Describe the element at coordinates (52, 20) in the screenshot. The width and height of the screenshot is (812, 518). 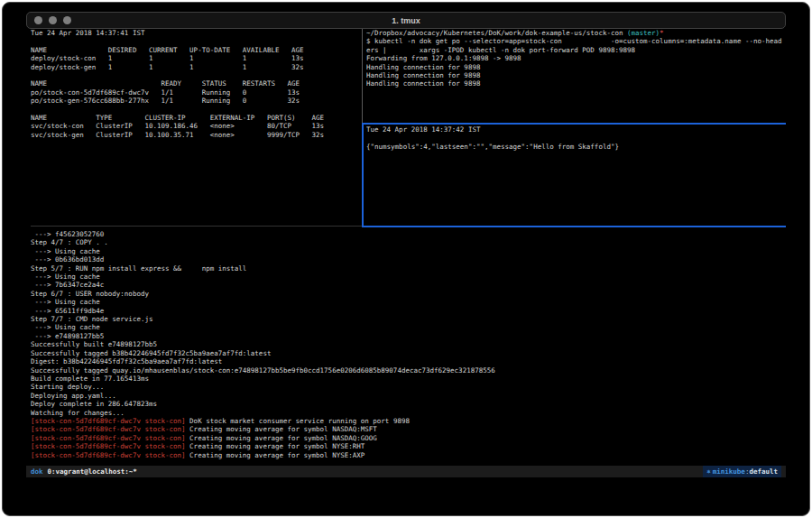
I see `minimize-button` at that location.